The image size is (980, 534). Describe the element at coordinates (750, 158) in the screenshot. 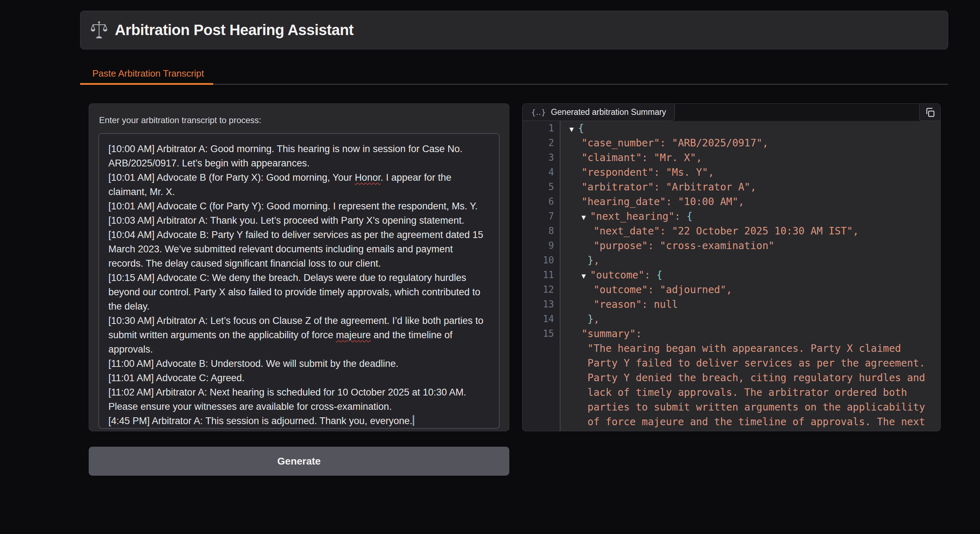

I see `code-line: "claimant": "Mr. X",` at that location.